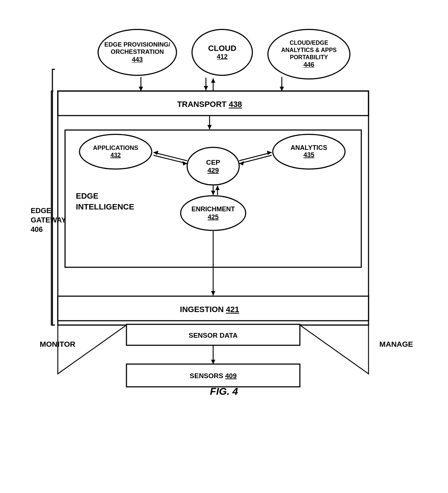 The height and width of the screenshot is (493, 448). Describe the element at coordinates (309, 155) in the screenshot. I see `svg-text: 435` at that location.